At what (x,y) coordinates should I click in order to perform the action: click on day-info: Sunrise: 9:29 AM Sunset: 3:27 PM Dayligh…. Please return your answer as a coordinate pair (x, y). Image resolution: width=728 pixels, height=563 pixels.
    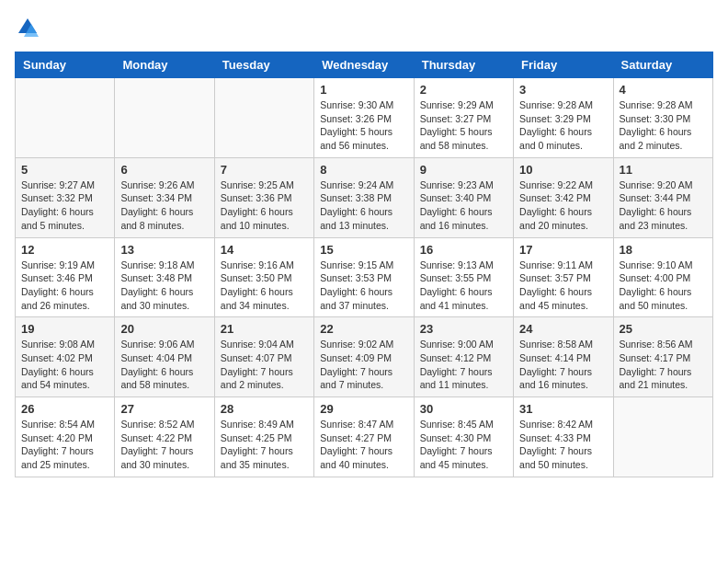
    Looking at the image, I should click on (463, 125).